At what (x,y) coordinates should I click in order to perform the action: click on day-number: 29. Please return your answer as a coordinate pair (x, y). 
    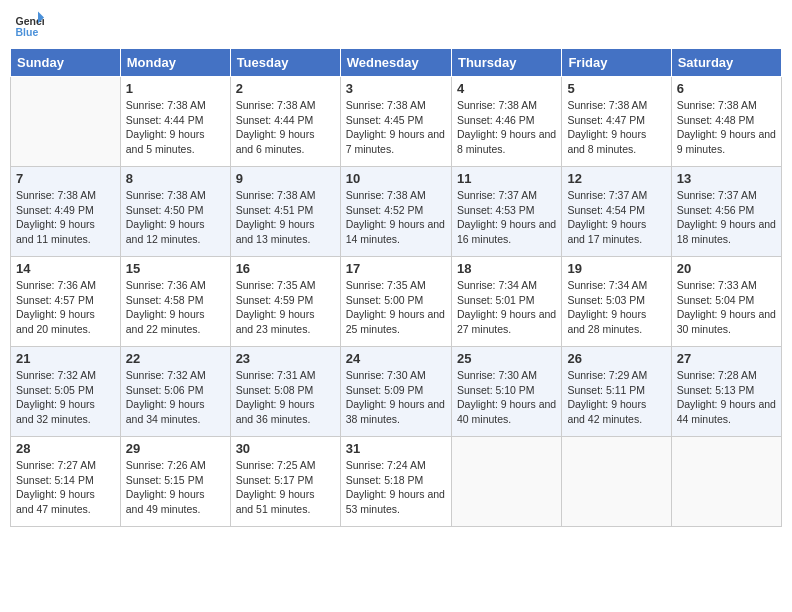
    Looking at the image, I should click on (176, 448).